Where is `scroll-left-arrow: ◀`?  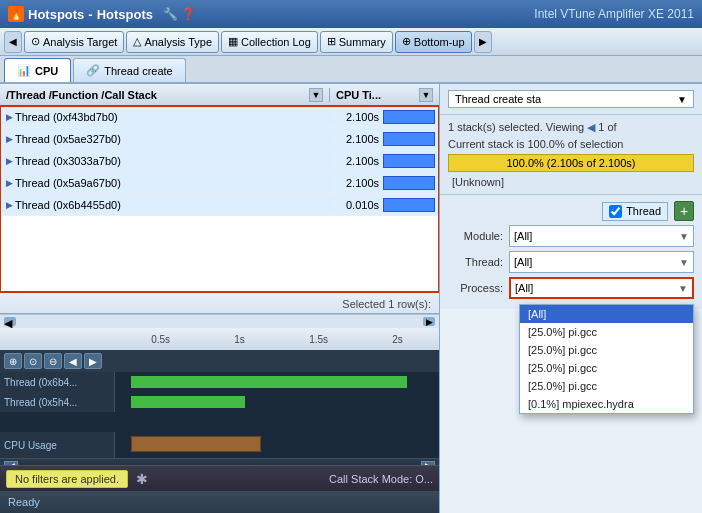 scroll-left-arrow: ◀ is located at coordinates (10, 322).